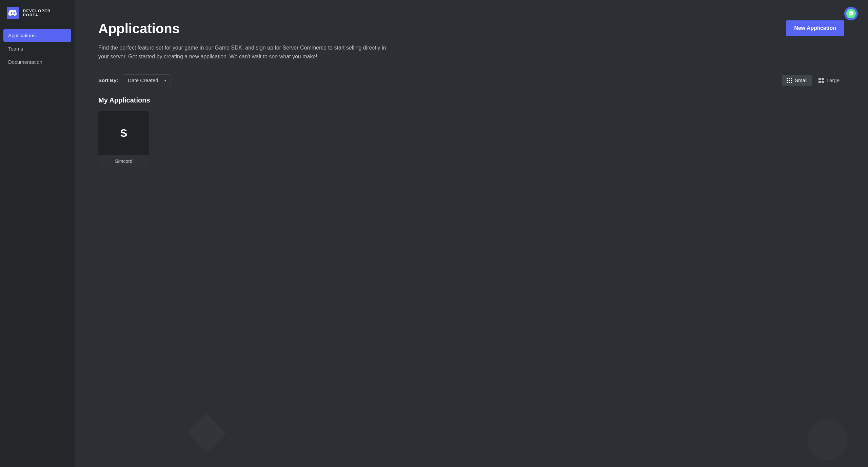 The height and width of the screenshot is (467, 868). I want to click on new-application-button: New Application, so click(815, 28).